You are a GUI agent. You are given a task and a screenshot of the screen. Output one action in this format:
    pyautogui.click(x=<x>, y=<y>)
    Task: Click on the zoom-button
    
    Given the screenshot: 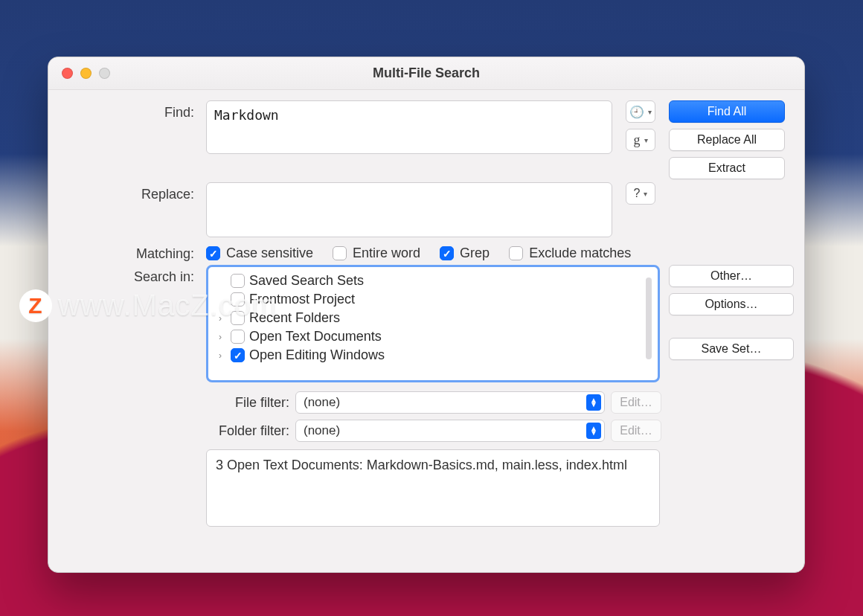 What is the action you would take?
    pyautogui.click(x=104, y=73)
    